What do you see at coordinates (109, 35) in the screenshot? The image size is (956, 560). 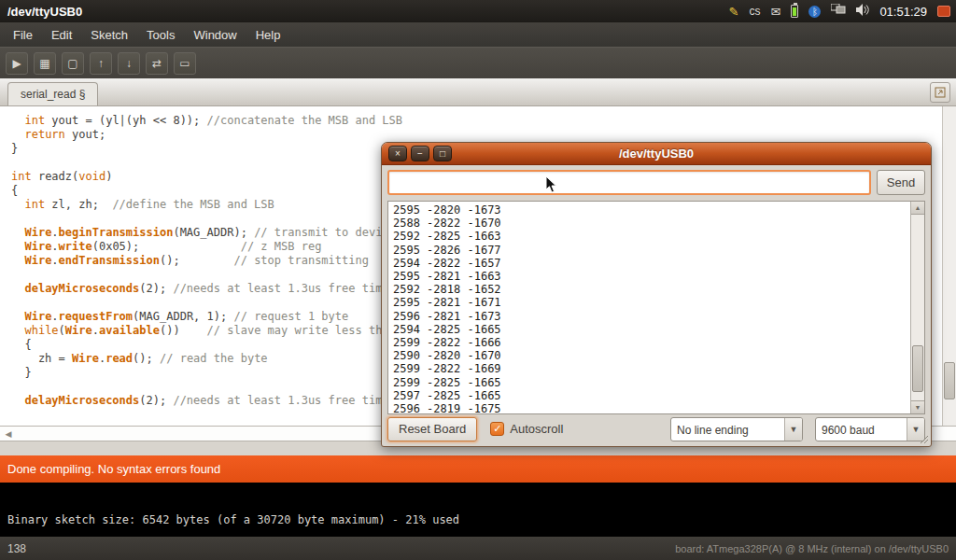 I see `menu-sketch: Sketch` at bounding box center [109, 35].